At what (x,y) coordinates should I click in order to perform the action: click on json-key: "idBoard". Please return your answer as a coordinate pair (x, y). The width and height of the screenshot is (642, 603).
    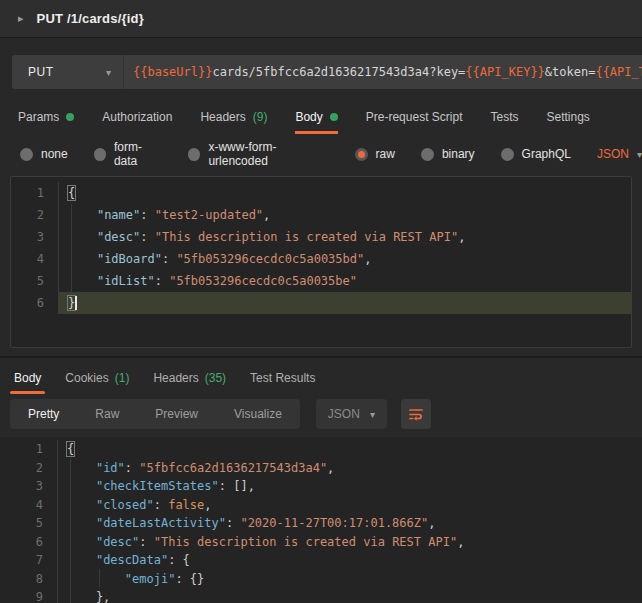
    Looking at the image, I should click on (130, 259).